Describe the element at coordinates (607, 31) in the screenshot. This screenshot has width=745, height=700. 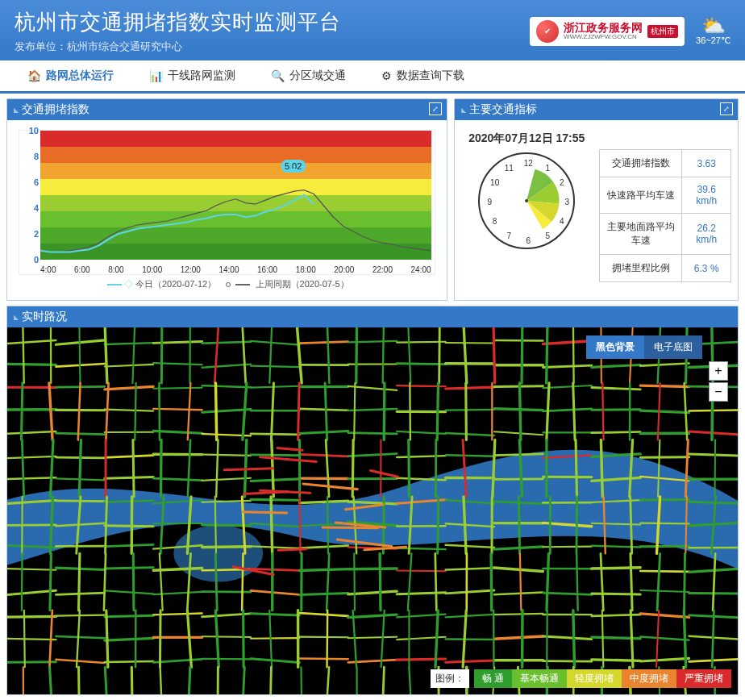
I see `gov-service-badge: ✔ 浙江政务服务网 WWW.ZJZWFW.GOV.CN 杭州市` at that location.